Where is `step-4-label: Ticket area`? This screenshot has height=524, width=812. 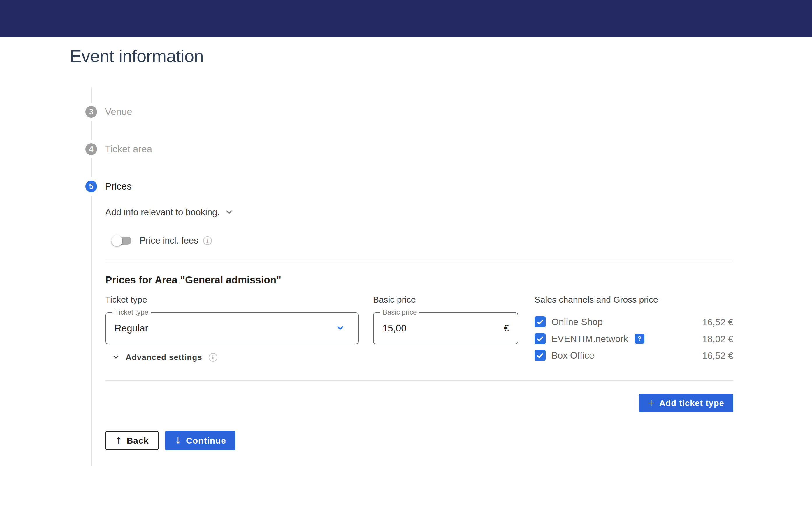 step-4-label: Ticket area is located at coordinates (129, 149).